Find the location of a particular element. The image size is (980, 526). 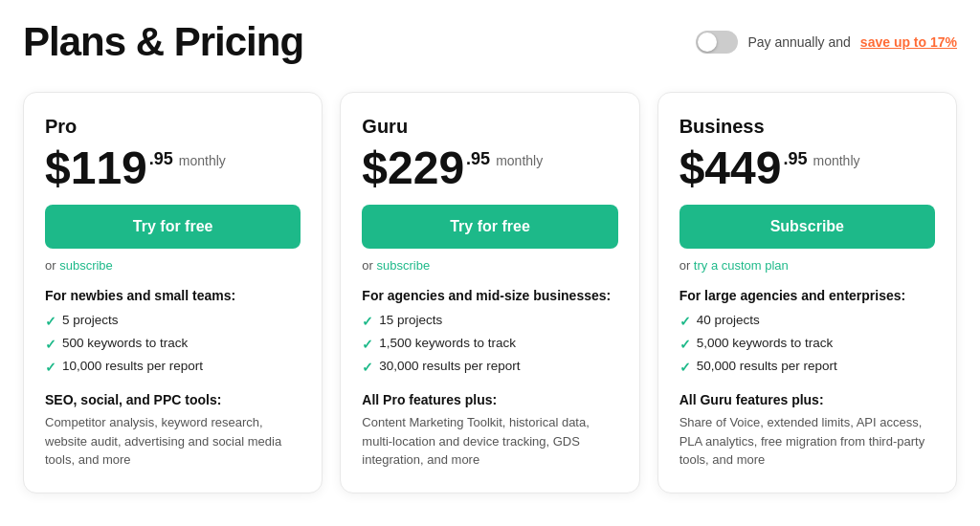

business-price-cents: .95 is located at coordinates (794, 159).